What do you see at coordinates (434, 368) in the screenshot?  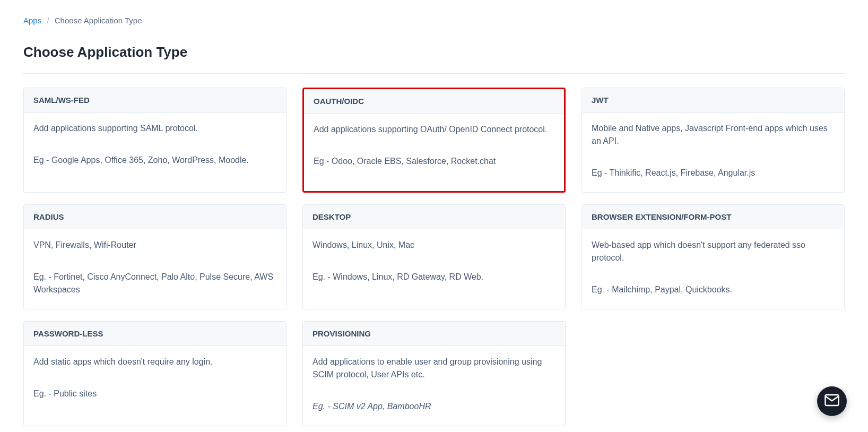 I see `card-description: Add applications to enable user and grou…` at bounding box center [434, 368].